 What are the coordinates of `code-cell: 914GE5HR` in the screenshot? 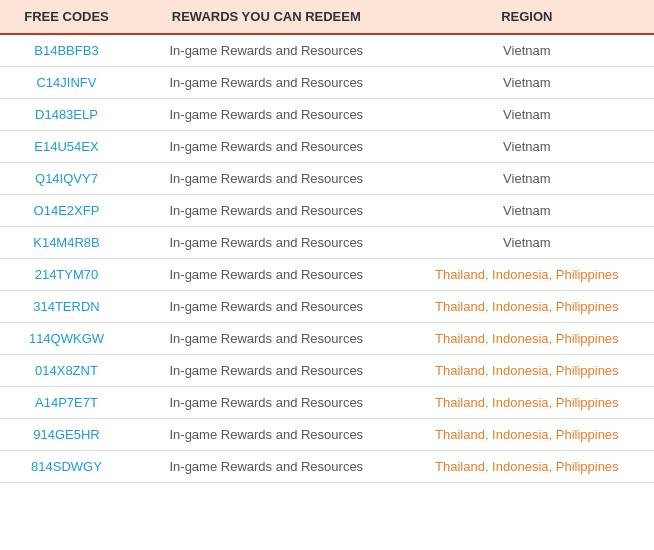 It's located at (66, 435).